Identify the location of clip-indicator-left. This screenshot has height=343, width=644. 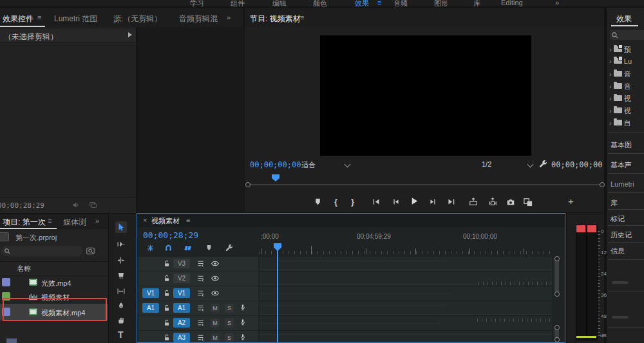
(581, 229).